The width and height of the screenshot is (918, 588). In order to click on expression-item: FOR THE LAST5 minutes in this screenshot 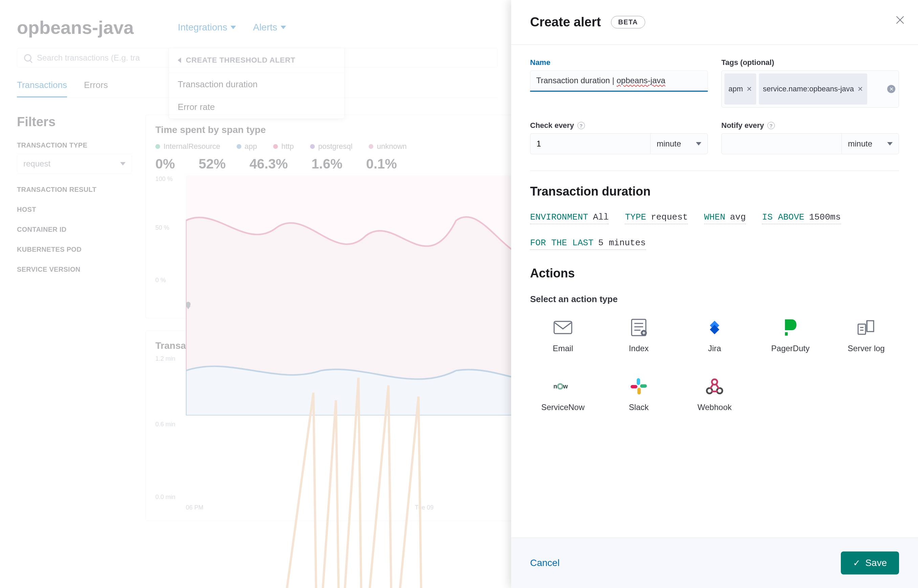, I will do `click(588, 244)`.